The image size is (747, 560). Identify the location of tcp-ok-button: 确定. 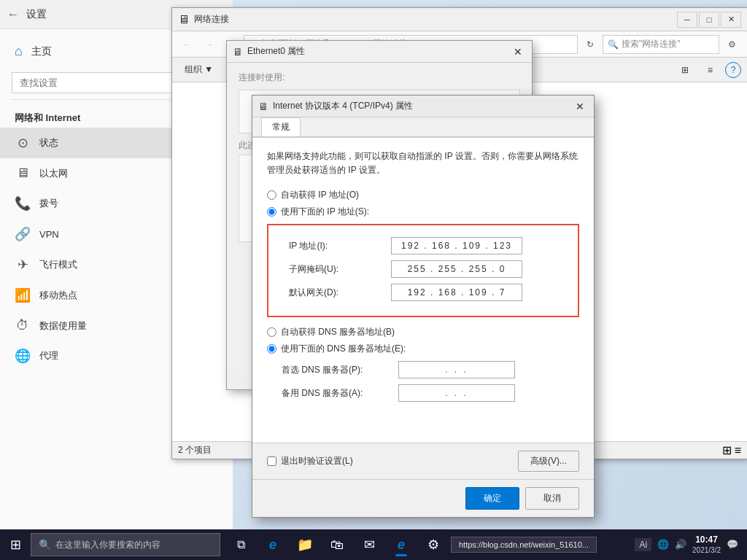
(492, 499).